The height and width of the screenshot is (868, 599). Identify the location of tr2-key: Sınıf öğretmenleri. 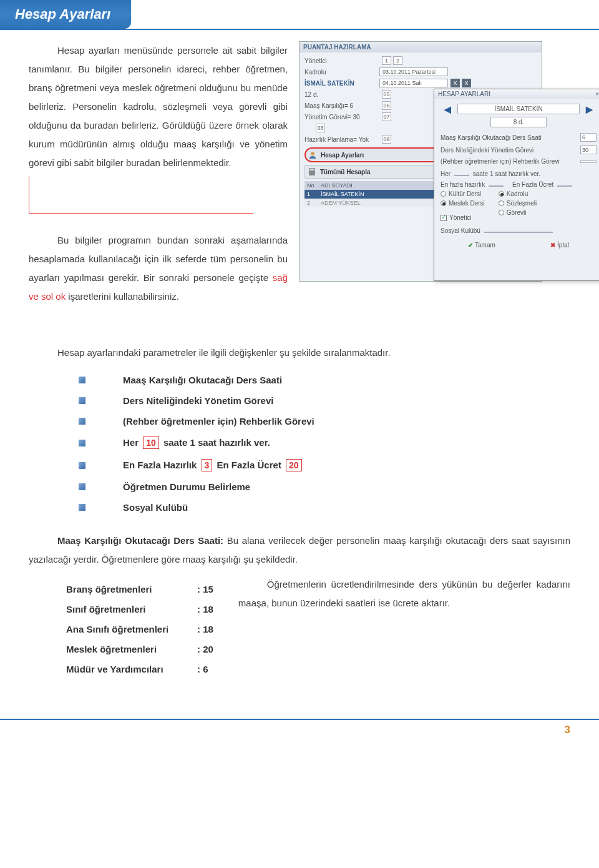
(132, 609).